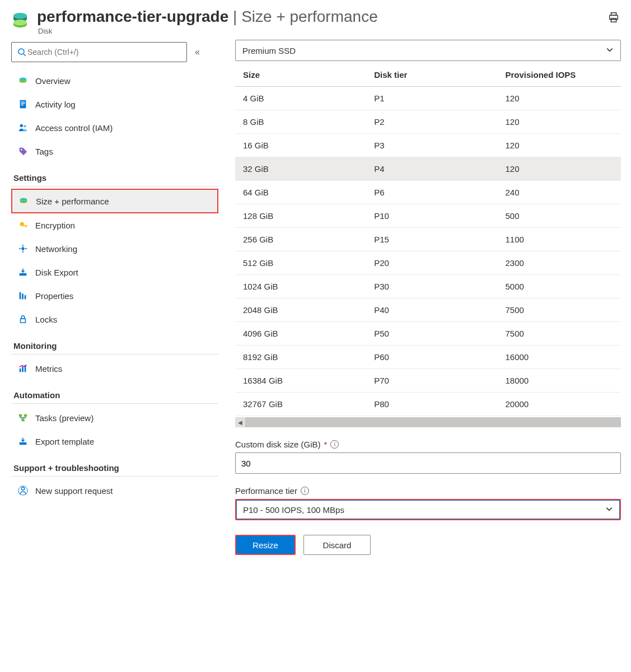 The image size is (631, 672). Describe the element at coordinates (428, 122) in the screenshot. I see `table-row: 8 GiBP2120` at that location.